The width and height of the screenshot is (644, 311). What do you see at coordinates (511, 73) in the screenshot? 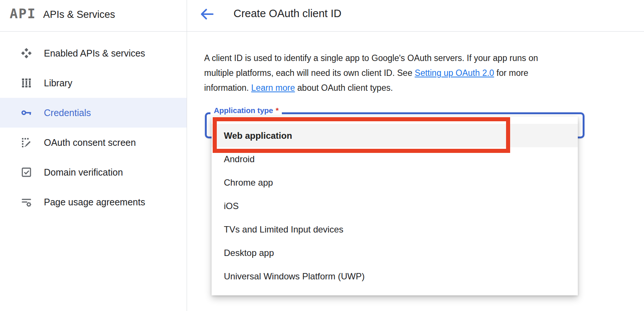
I see `intro-line2-post: for more` at bounding box center [511, 73].